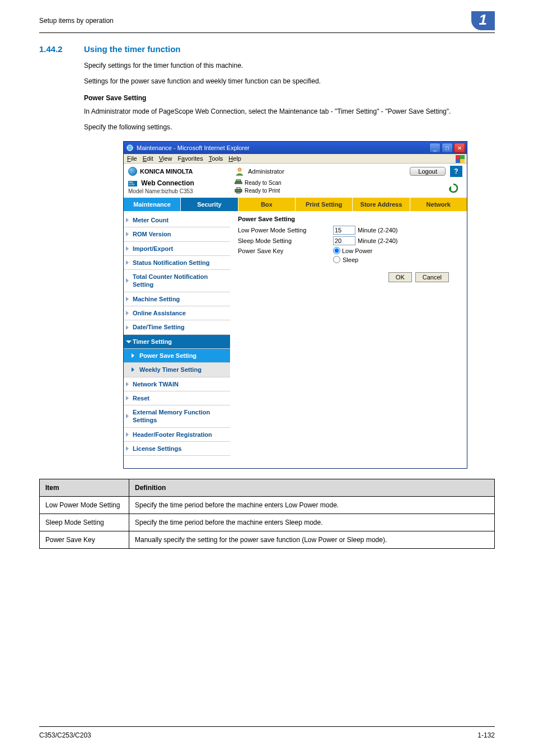 This screenshot has width=534, height=756. Describe the element at coordinates (177, 299) in the screenshot. I see `sidebar-item-machine: Machine Setting` at that location.